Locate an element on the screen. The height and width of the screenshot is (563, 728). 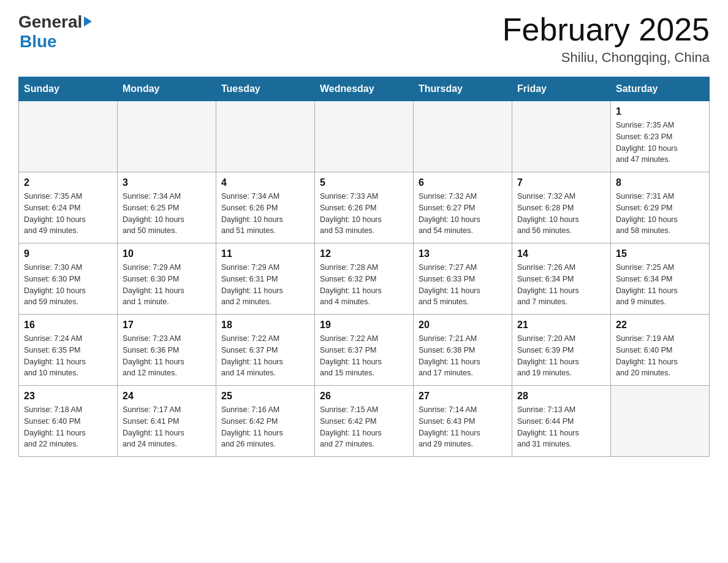
calendar-cell: 21Sunrise: 7:20 AM Sunset: 6:39 PM Dayli… is located at coordinates (561, 350).